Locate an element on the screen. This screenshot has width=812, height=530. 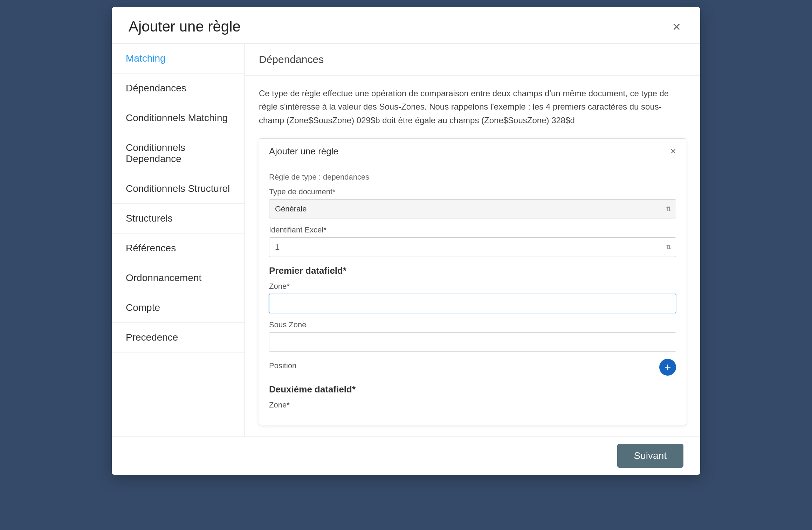
sidebar-item-conditionnels-structurel: Conditionnels Structurel is located at coordinates (178, 189).